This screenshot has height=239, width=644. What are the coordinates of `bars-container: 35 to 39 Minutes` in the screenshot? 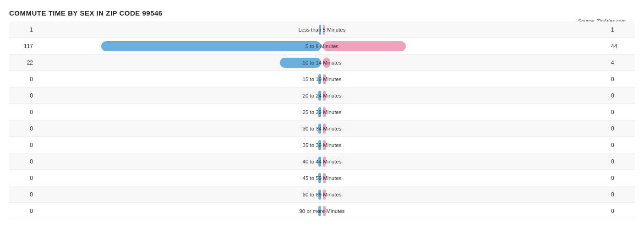 It's located at (322, 145).